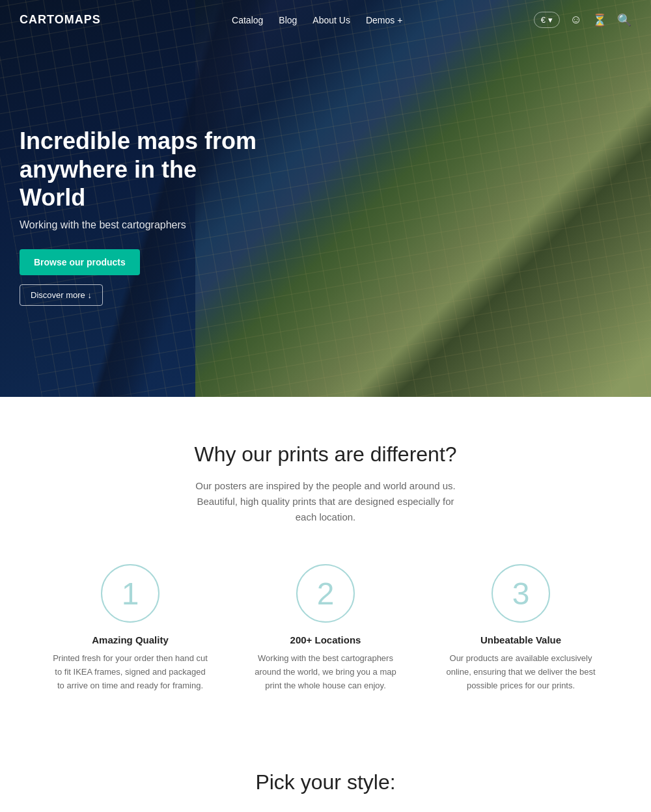 This screenshot has width=651, height=812. Describe the element at coordinates (583, 20) in the screenshot. I see `nav-right: € ▾ ☺ ⏳ 🔍` at that location.